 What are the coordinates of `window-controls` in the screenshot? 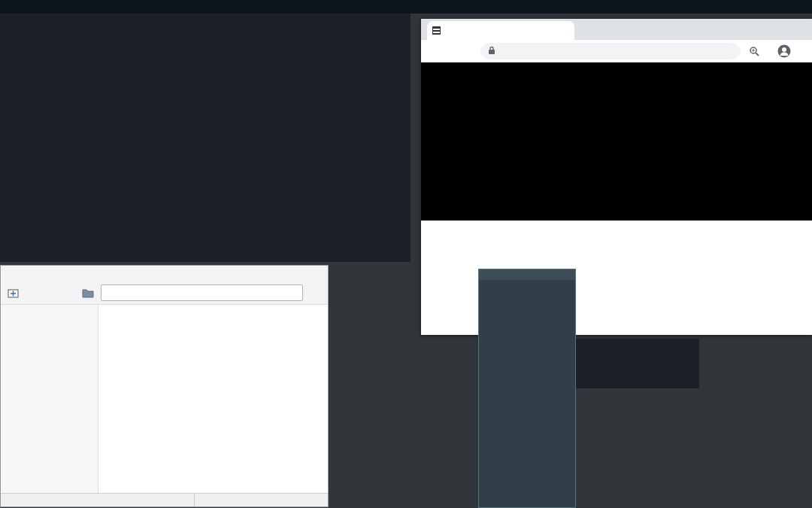 It's located at (776, 29).